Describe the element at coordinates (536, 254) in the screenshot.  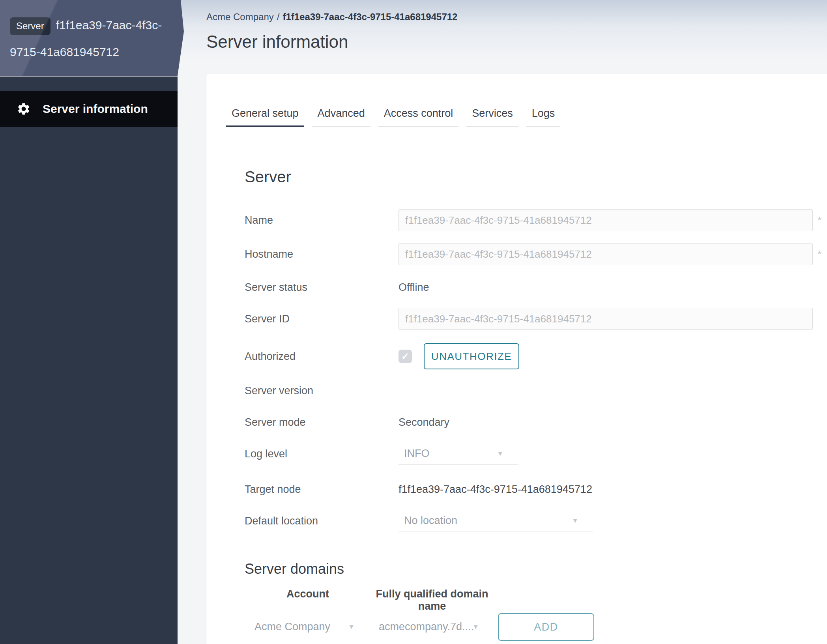
I see `hostname-row: Hostname *` at that location.